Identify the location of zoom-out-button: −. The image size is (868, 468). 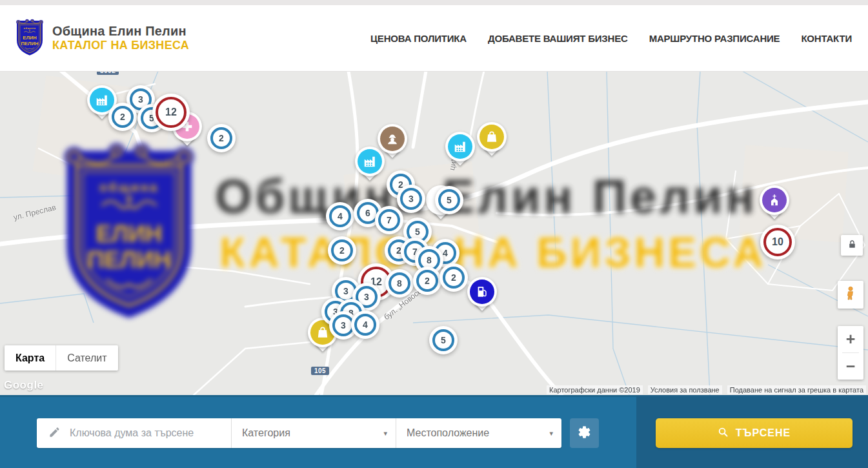
(851, 367).